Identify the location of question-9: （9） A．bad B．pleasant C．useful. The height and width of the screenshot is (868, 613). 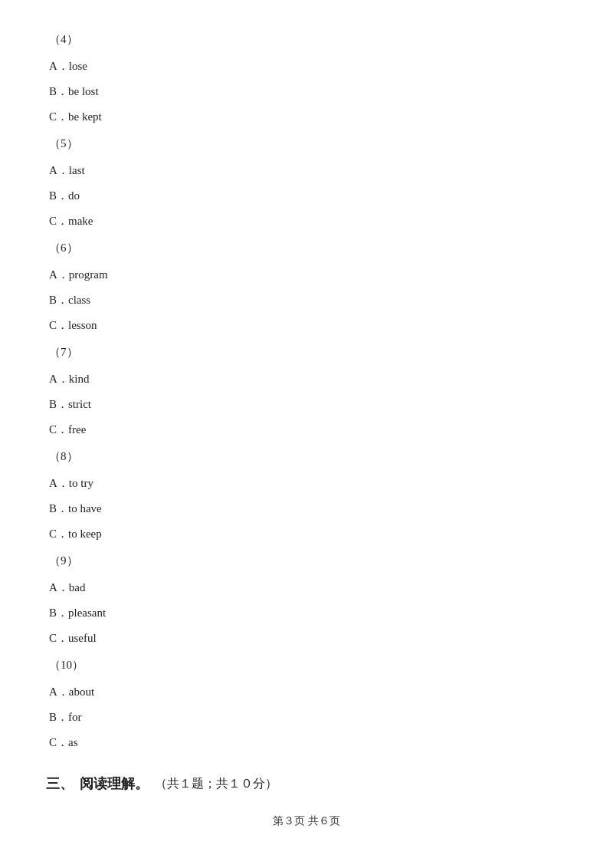
(306, 600).